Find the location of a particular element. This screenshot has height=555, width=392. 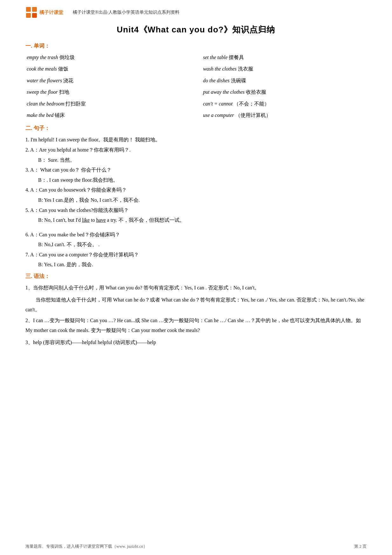

section2-title: 二. 句子： is located at coordinates (196, 128).